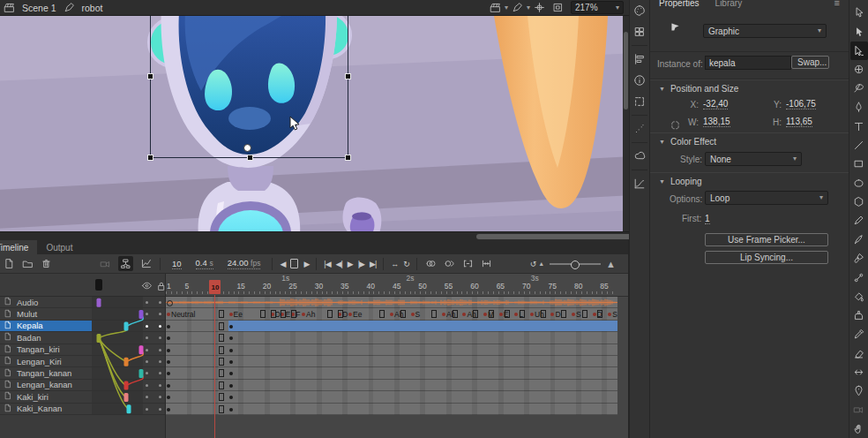  I want to click on timeline-ruler: 15101520253035404550556065707580851s2s3s, so click(397, 285).